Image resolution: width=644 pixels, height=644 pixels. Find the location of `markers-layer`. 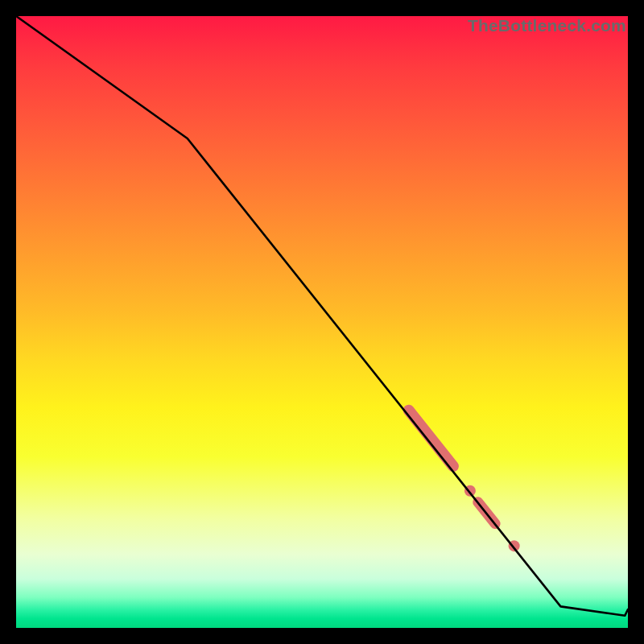

markers-layer is located at coordinates (464, 481).